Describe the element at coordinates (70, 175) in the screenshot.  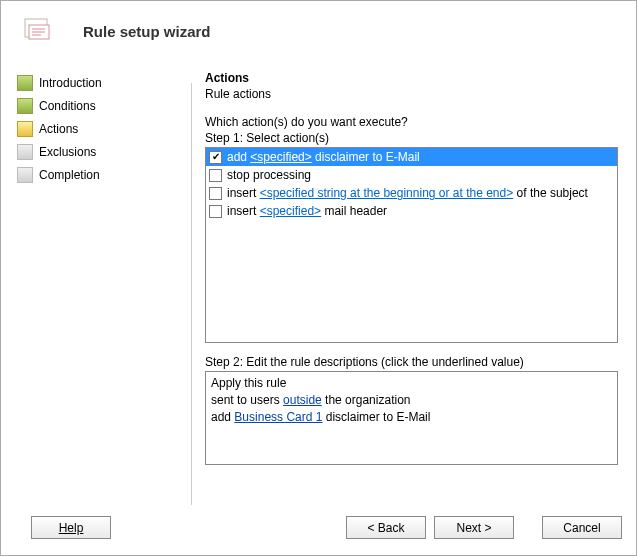
I see `nav-label: Completion` at that location.